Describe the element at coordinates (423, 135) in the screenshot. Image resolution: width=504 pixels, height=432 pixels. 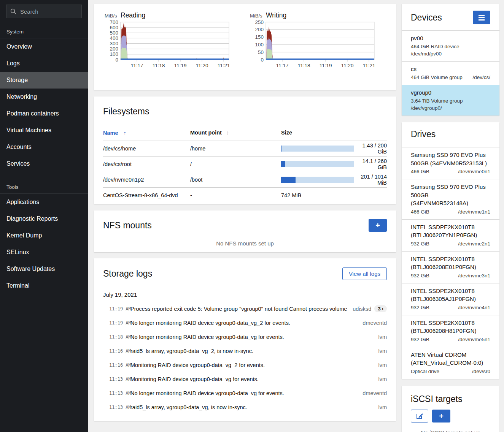
I see `drives-title: Drives` at that location.